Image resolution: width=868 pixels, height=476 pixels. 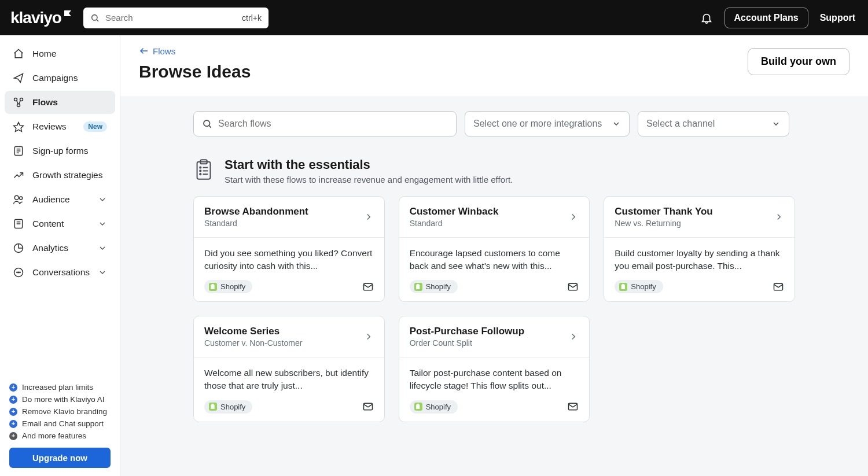 What do you see at coordinates (681, 124) in the screenshot?
I see `channel-select-label: Select a channel` at bounding box center [681, 124].